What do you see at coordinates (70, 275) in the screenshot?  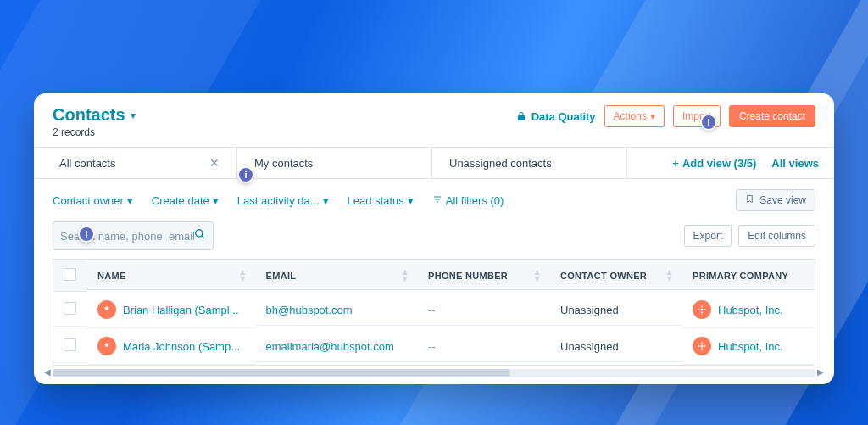 I see `select-all-checkbox` at bounding box center [70, 275].